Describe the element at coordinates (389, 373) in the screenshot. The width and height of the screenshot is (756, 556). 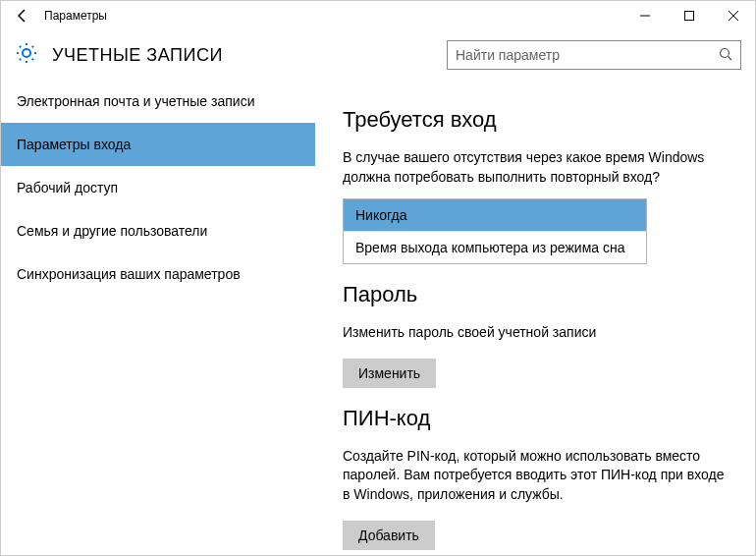
I see `change-password-button: Изменить` at that location.